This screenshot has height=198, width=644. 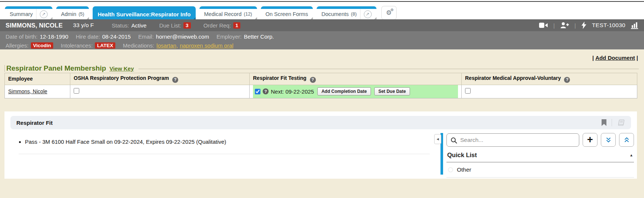 I want to click on intolerances-label: Intolerances:, so click(x=77, y=45).